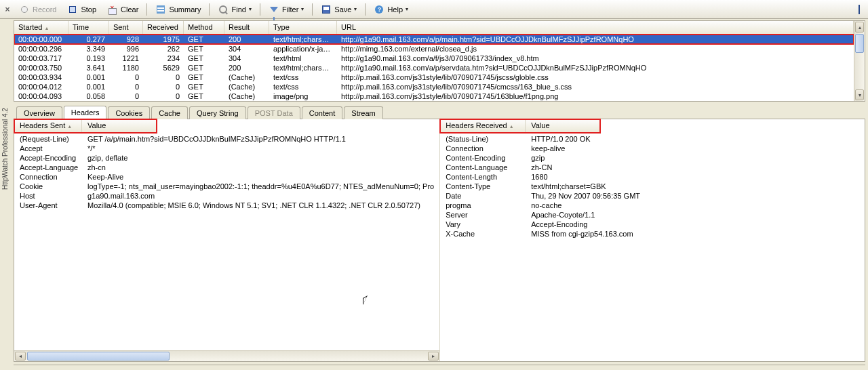 This screenshot has width=868, height=370. I want to click on table-row: 00:00:00.2963.349996262GET304application…, so click(434, 49).